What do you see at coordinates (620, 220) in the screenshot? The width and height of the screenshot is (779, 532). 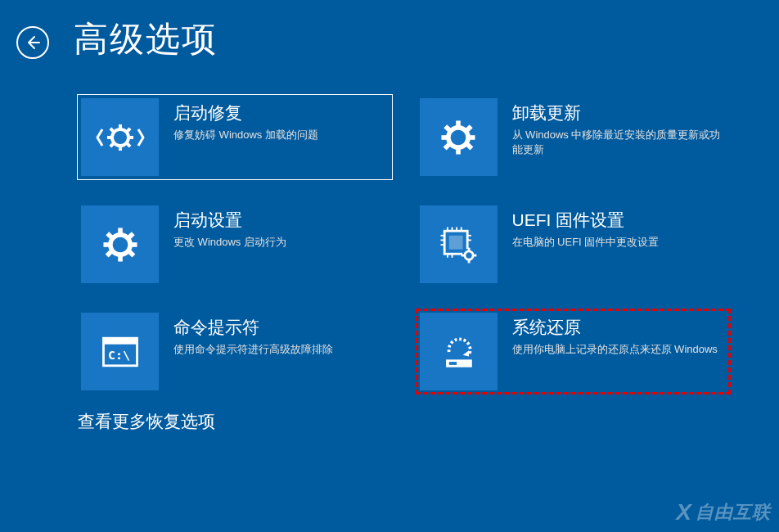 I see `tile-title: UEFI 固件设置` at bounding box center [620, 220].